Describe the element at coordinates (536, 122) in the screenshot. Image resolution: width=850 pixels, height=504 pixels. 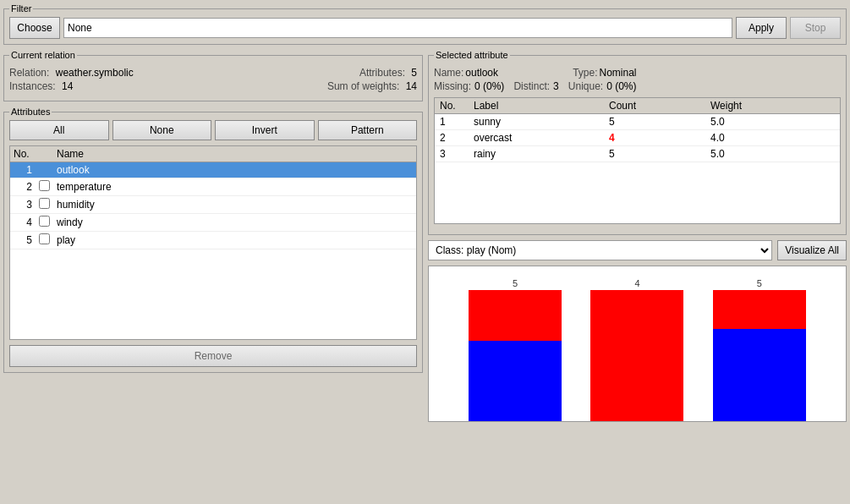
I see `sel-label: sunny` at that location.